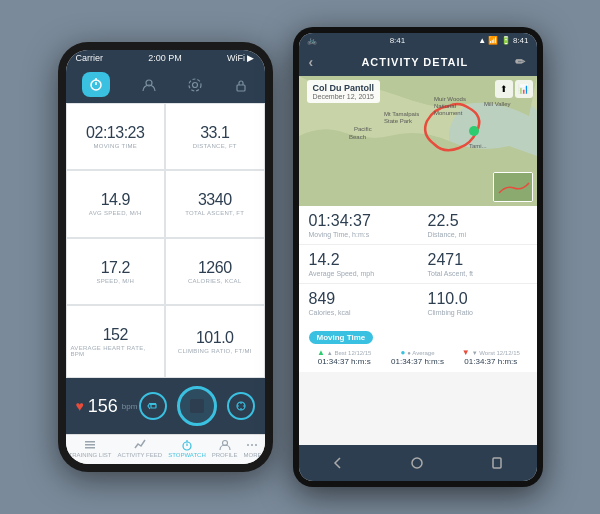  Describe the element at coordinates (197, 406) in the screenshot. I see `control-buttons` at that location.